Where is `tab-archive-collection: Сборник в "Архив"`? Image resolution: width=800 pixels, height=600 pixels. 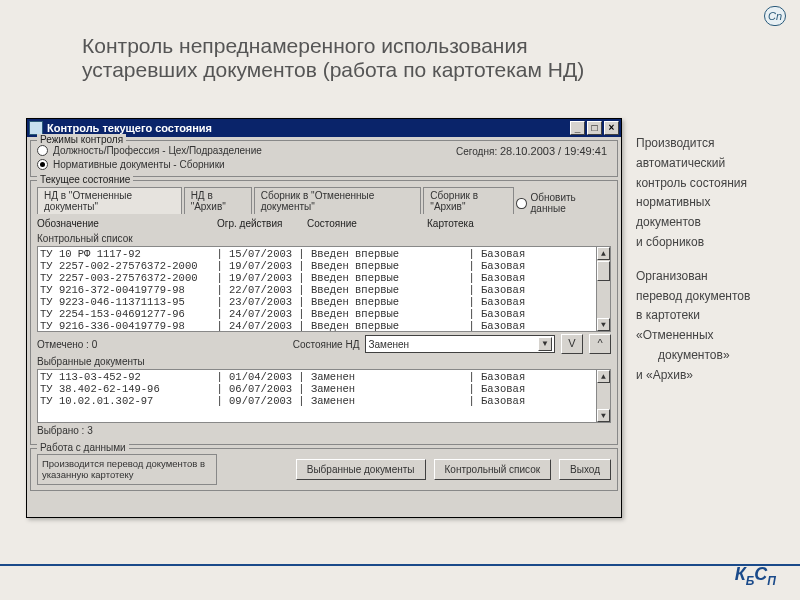 tab-archive-collection: Сборник в "Архив" is located at coordinates (468, 200).